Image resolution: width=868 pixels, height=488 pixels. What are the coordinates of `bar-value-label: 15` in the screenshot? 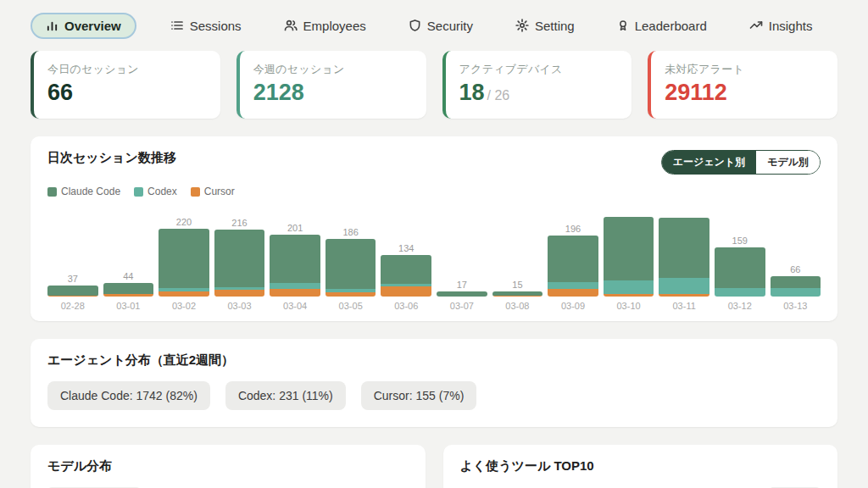 It's located at (518, 285).